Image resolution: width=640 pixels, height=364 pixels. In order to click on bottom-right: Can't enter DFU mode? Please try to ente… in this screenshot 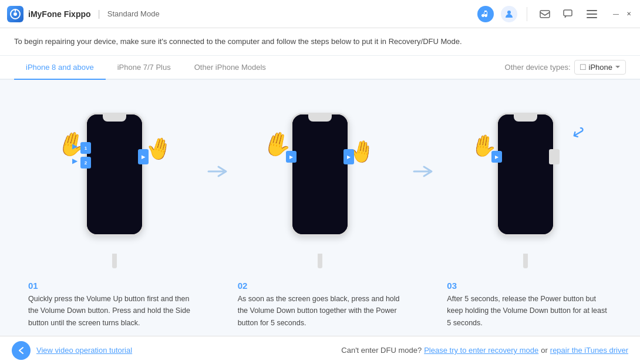, I will do `click(380, 350)`.